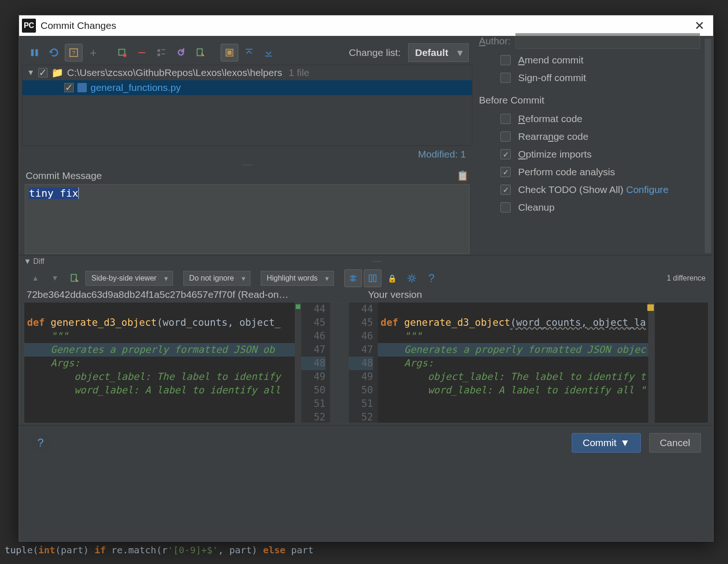 This screenshot has height=564, width=728. Describe the element at coordinates (600, 137) in the screenshot. I see `rearrange-checkbox: Rearrange code` at that location.